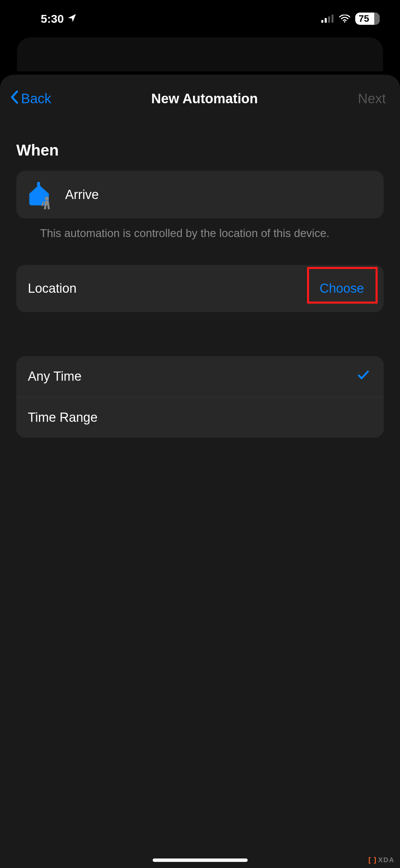 Image resolution: width=400 pixels, height=868 pixels. I want to click on next-button: Next, so click(372, 98).